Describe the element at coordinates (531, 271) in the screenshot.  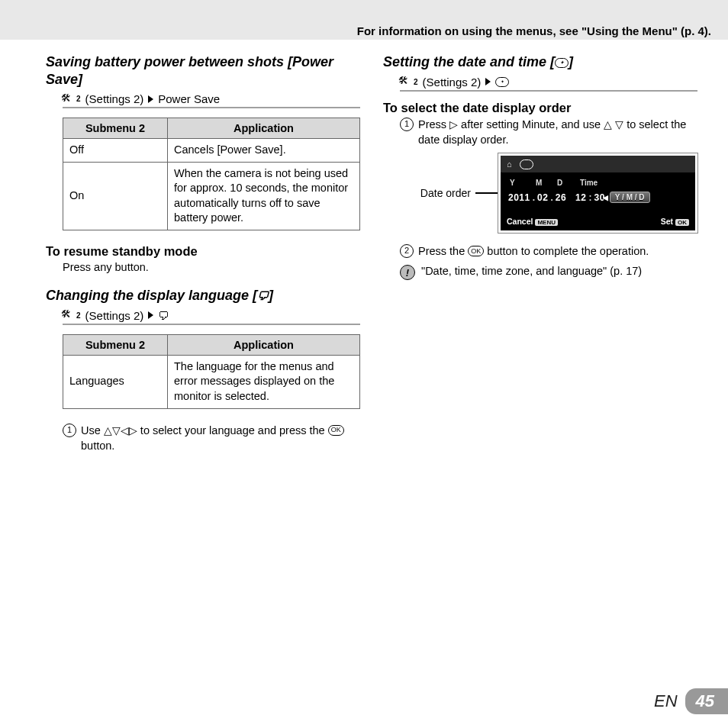
I see `note-text: "Date, time, time zone, and language" (p…` at that location.